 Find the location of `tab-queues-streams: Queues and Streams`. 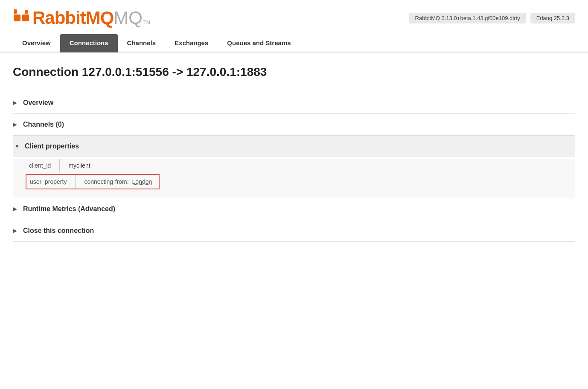

tab-queues-streams: Queues and Streams is located at coordinates (259, 44).